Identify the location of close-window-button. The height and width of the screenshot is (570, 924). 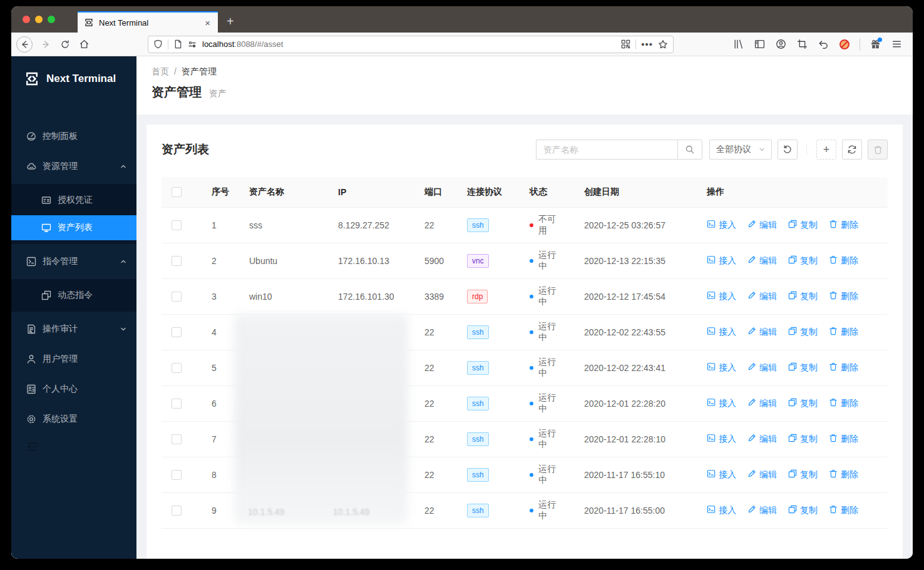
(26, 19).